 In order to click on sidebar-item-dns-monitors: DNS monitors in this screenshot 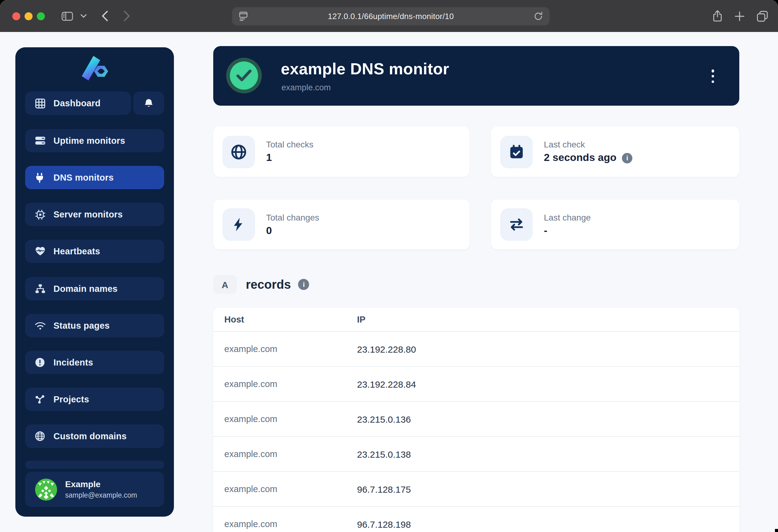, I will do `click(94, 177)`.